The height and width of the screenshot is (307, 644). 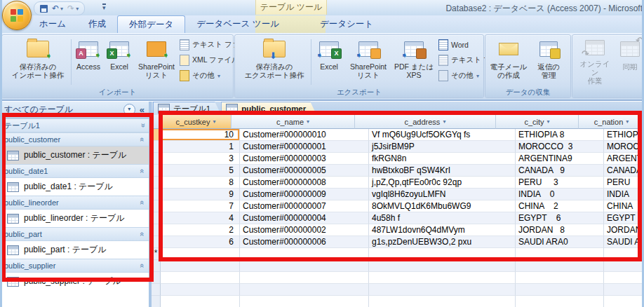 I want to click on cell-c_custkey: 8, so click(x=201, y=182).